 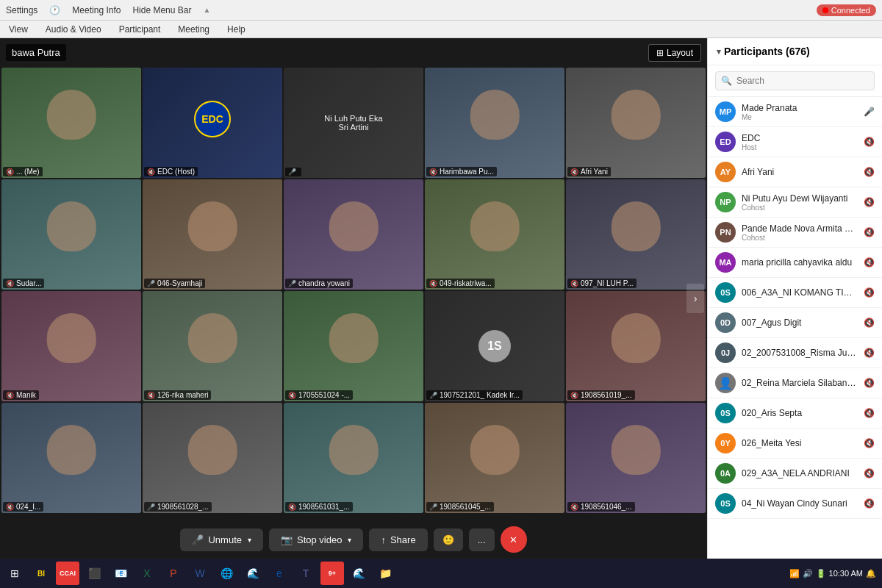 What do you see at coordinates (636, 234) in the screenshot?
I see `video-cell: 🔇097_NI LUH P...` at bounding box center [636, 234].